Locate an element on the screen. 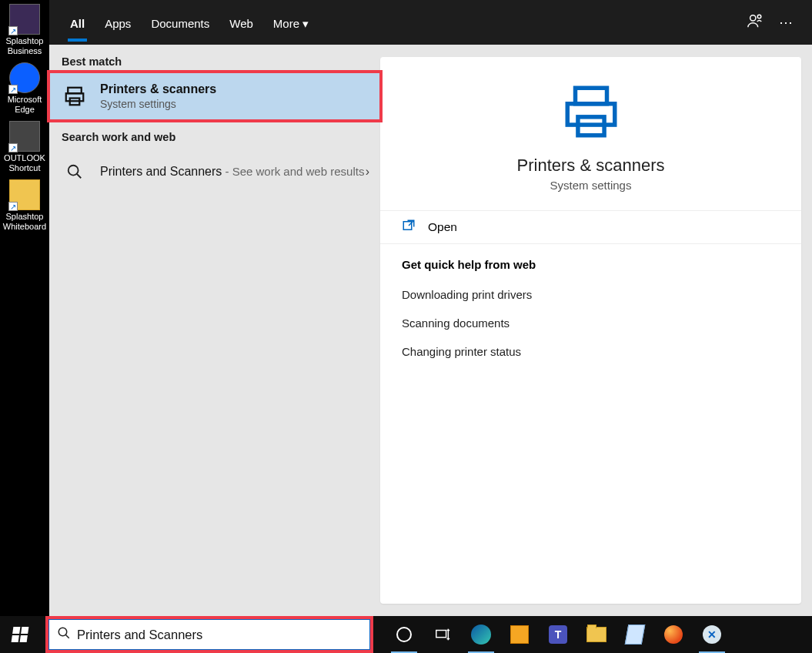 Image resolution: width=812 pixels, height=653 pixels. taskview-icon is located at coordinates (443, 635).